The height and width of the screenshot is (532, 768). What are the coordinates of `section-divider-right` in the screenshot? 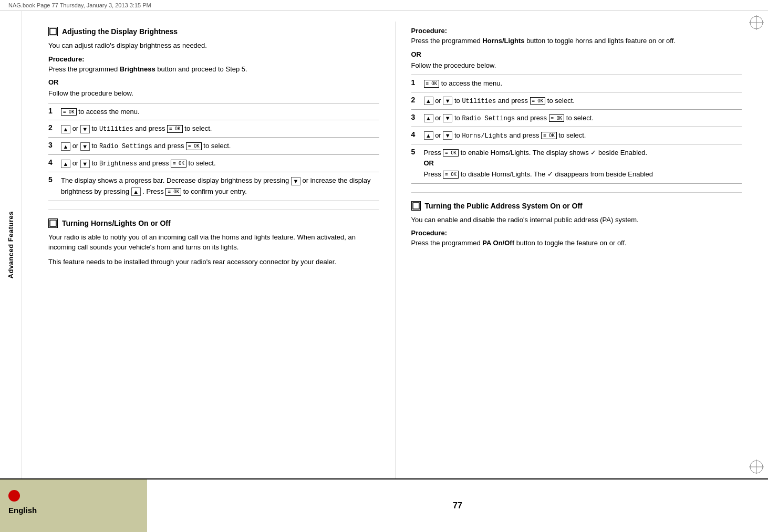 It's located at (577, 192).